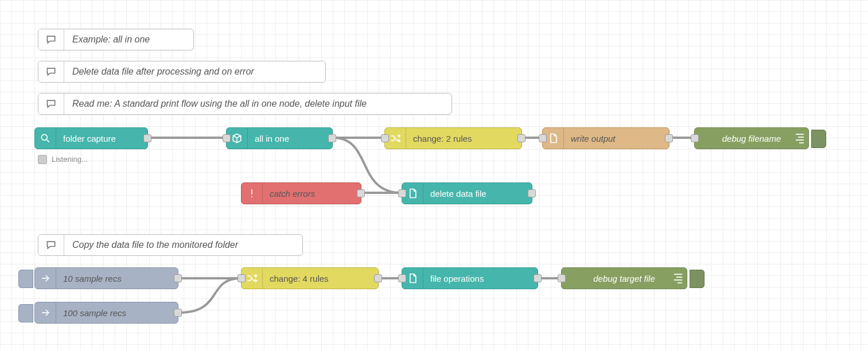 This screenshot has height=350, width=868. What do you see at coordinates (752, 138) in the screenshot?
I see `node-debug-filename: debug filename` at bounding box center [752, 138].